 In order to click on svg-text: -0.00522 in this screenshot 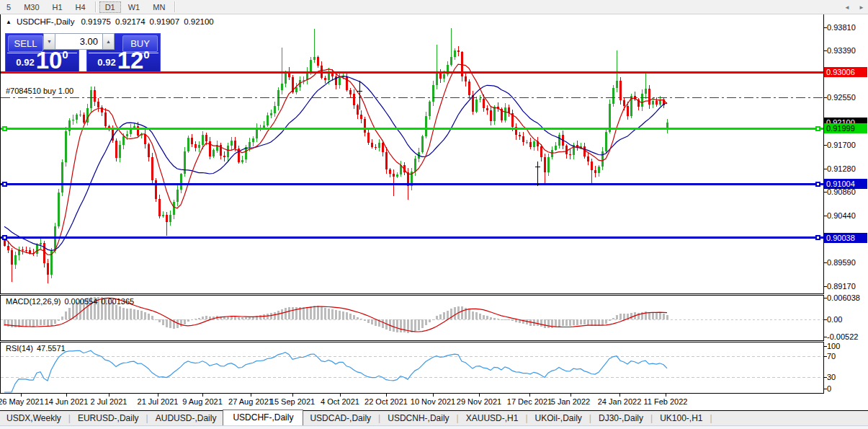, I will do `click(843, 337)`.